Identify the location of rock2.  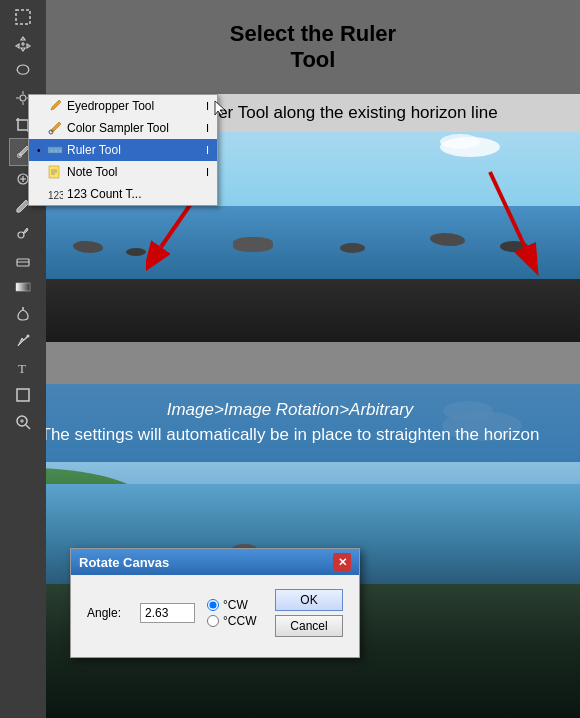
(136, 252).